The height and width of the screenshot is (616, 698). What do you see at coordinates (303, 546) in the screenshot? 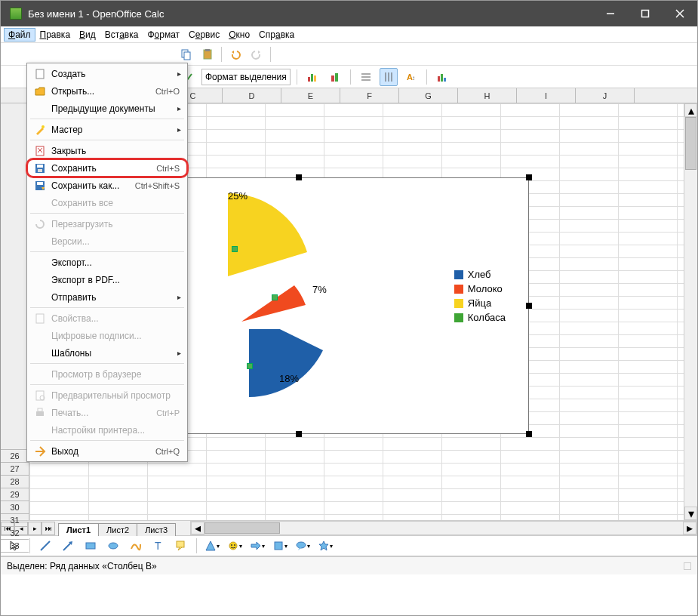
I see `callouts-icon: ▾` at bounding box center [303, 546].